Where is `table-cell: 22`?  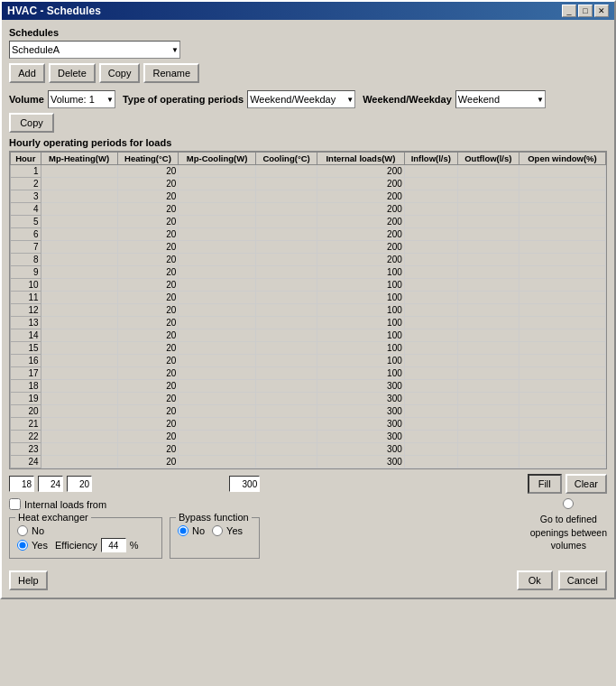 table-cell: 22 is located at coordinates (26, 437).